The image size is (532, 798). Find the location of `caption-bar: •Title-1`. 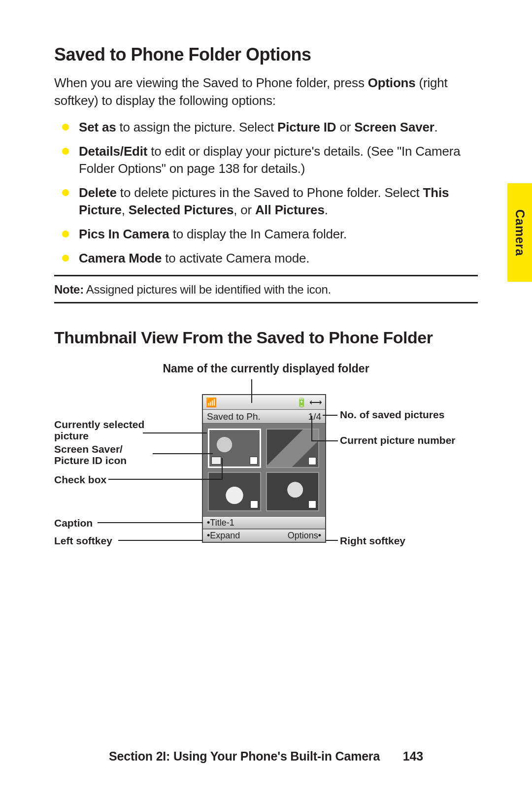

caption-bar: •Title-1 is located at coordinates (264, 523).